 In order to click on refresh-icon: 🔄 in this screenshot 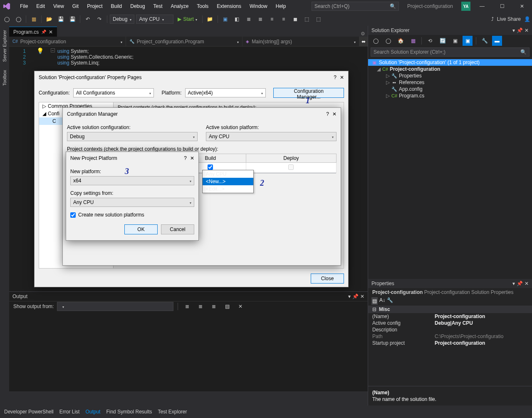, I will do `click(443, 41)`.